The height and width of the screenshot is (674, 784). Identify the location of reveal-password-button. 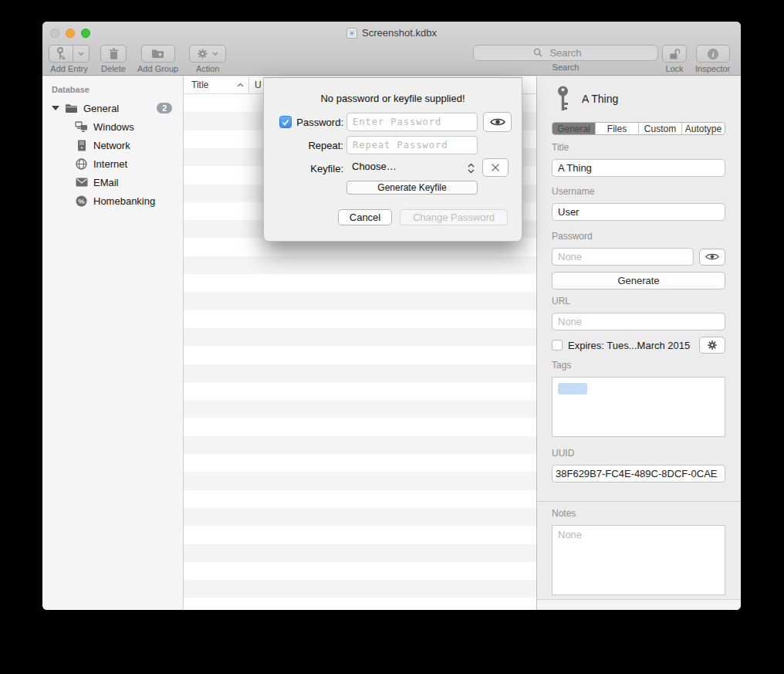
(712, 257).